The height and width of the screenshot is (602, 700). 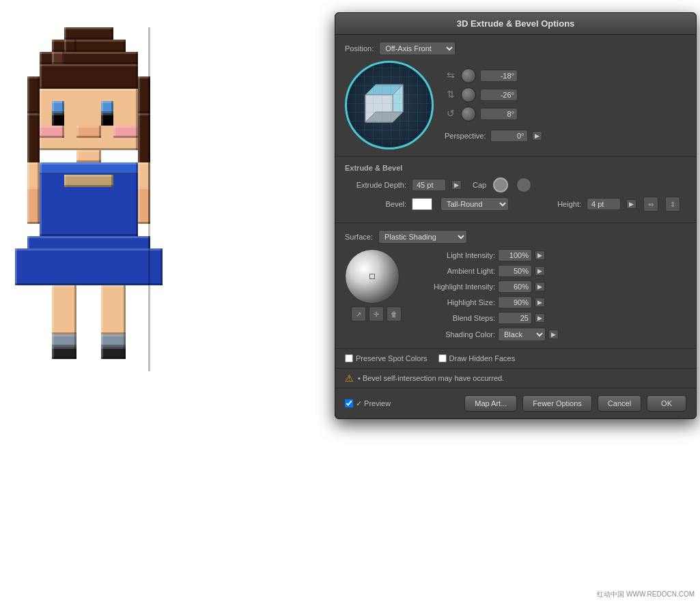 I want to click on x-dial, so click(x=468, y=76).